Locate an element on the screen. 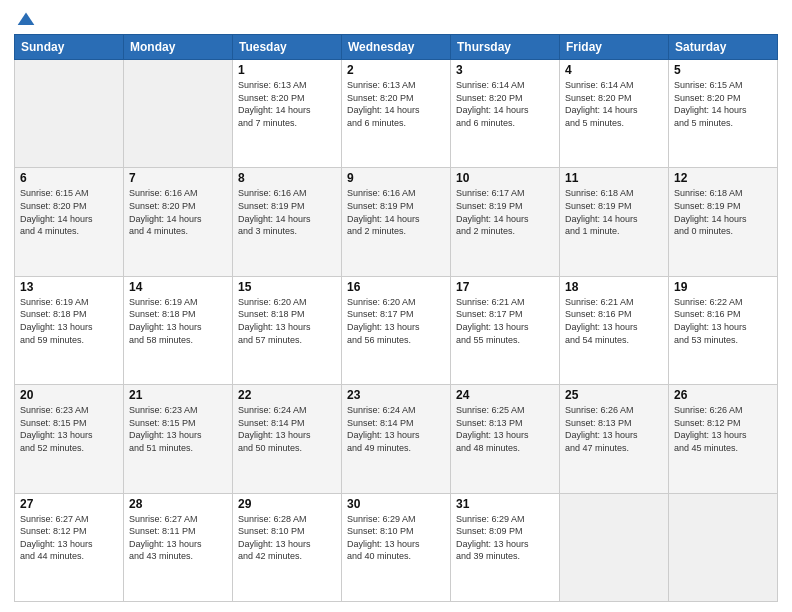  logo-icon is located at coordinates (26, 20).